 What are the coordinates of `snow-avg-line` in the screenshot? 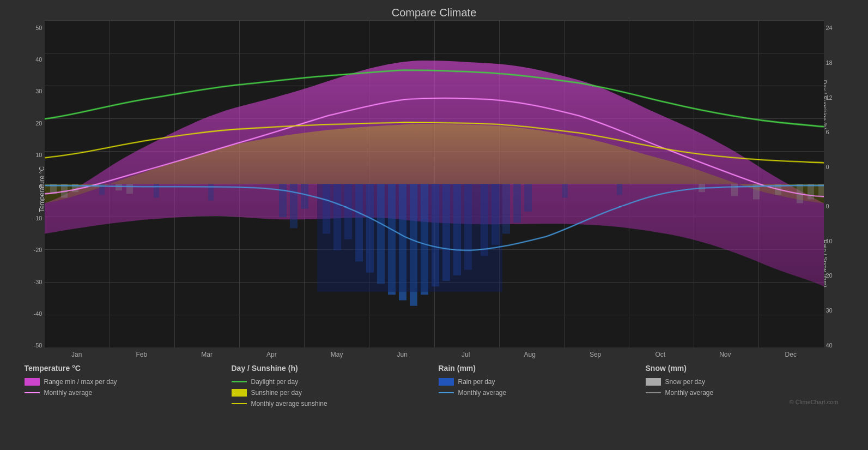 It's located at (653, 393).